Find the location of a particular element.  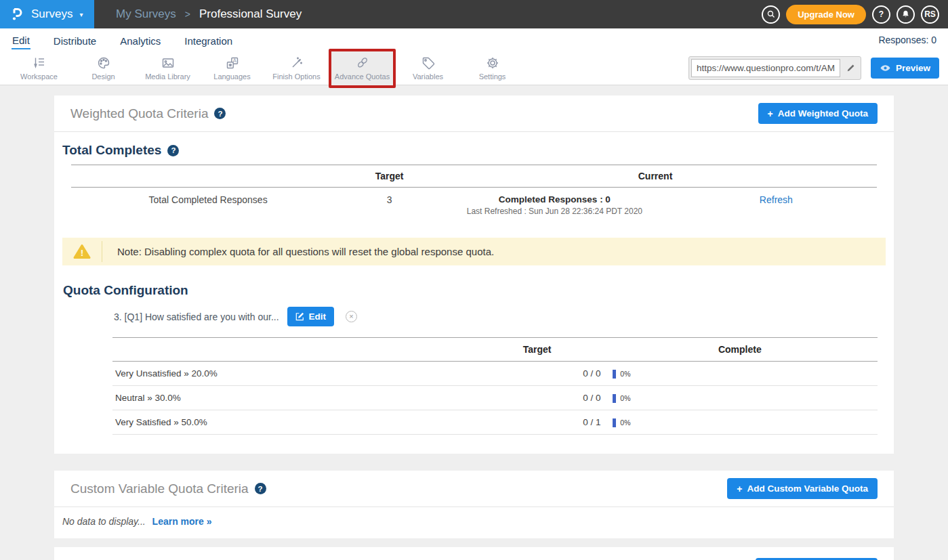

topbar: Surveys ▾ My Surveys > Professional Surv… is located at coordinates (474, 14).